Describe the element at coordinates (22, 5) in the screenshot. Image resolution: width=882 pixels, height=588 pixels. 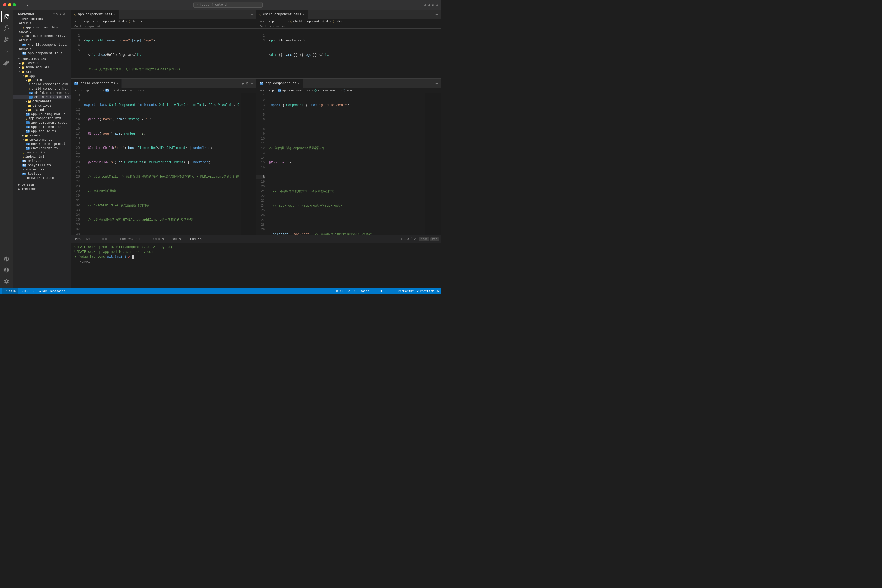
I see `nav-back-button: ‹` at that location.